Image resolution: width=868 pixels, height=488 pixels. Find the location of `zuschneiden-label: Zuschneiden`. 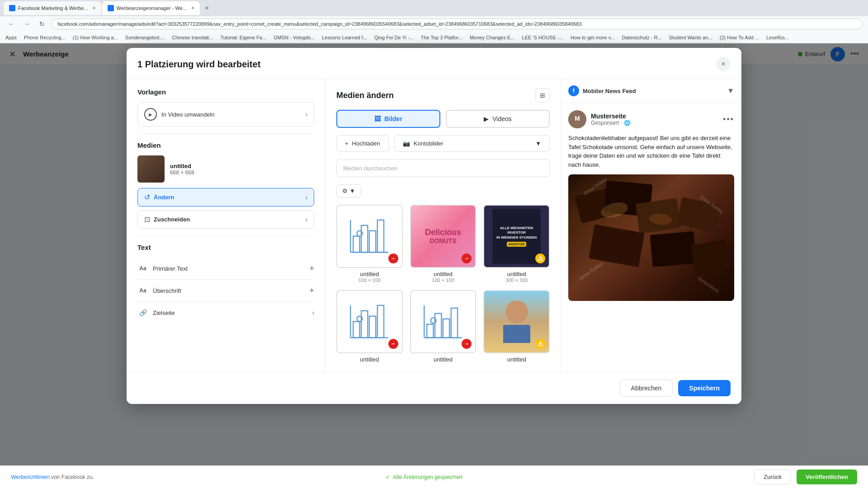

zuschneiden-label: Zuschneiden is located at coordinates (172, 220).